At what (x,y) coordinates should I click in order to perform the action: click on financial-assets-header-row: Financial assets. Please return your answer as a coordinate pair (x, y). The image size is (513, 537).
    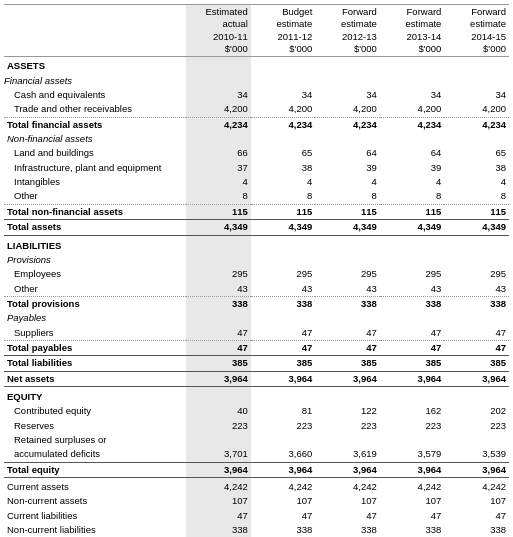
    Looking at the image, I should click on (256, 81).